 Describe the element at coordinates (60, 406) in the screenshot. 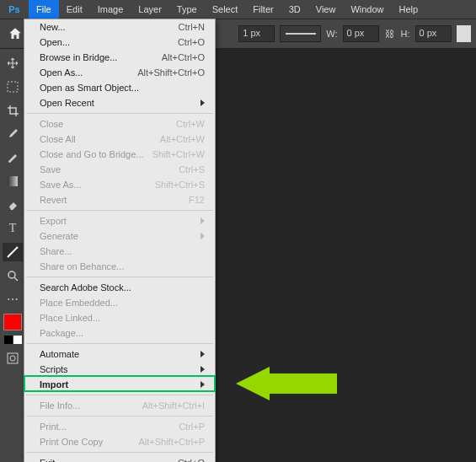

I see `menu-item-label: File Info...` at that location.